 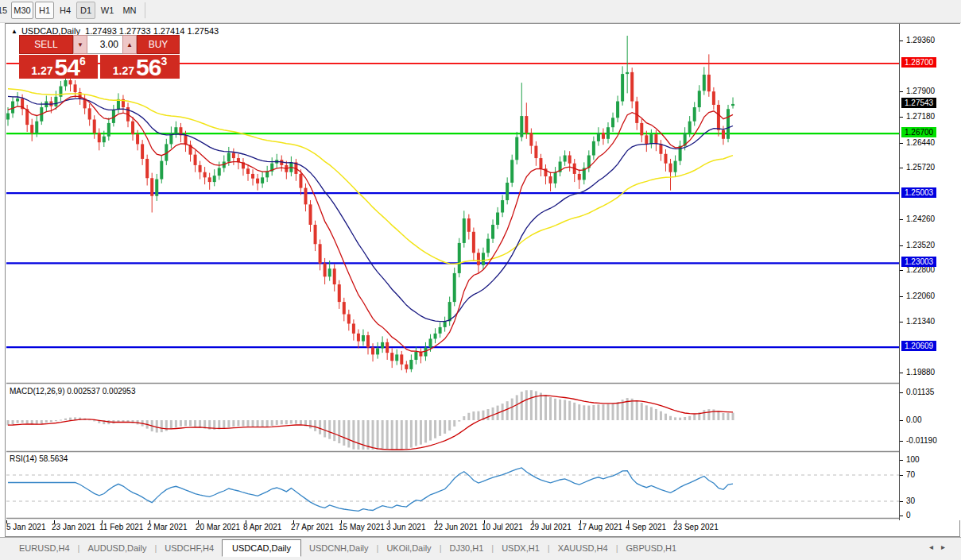 What do you see at coordinates (920, 392) in the screenshot?
I see `price-axis-label: 0.01135` at bounding box center [920, 392].